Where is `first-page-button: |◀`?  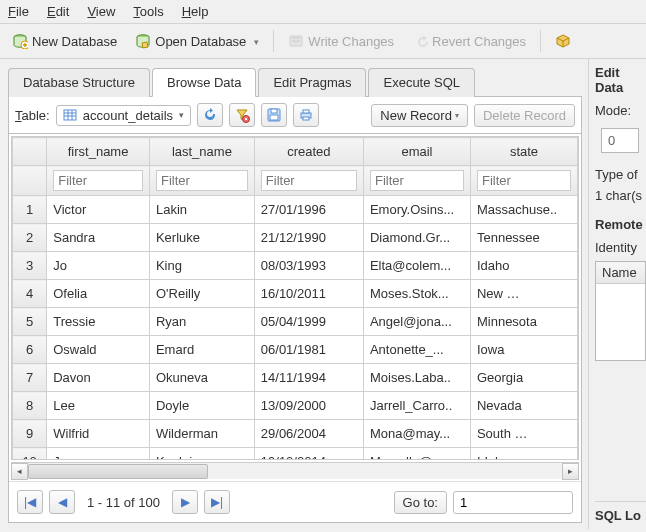 first-page-button: |◀ is located at coordinates (30, 502).